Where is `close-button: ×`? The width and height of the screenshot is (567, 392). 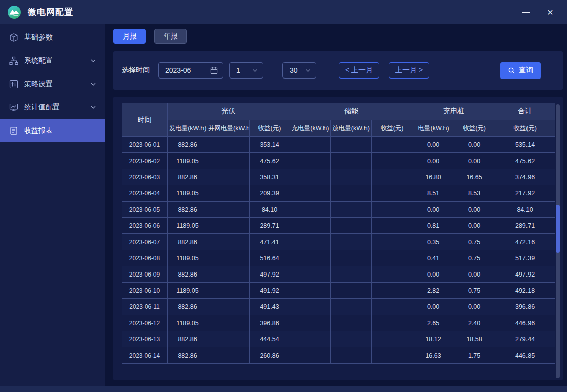 close-button: × is located at coordinates (550, 12).